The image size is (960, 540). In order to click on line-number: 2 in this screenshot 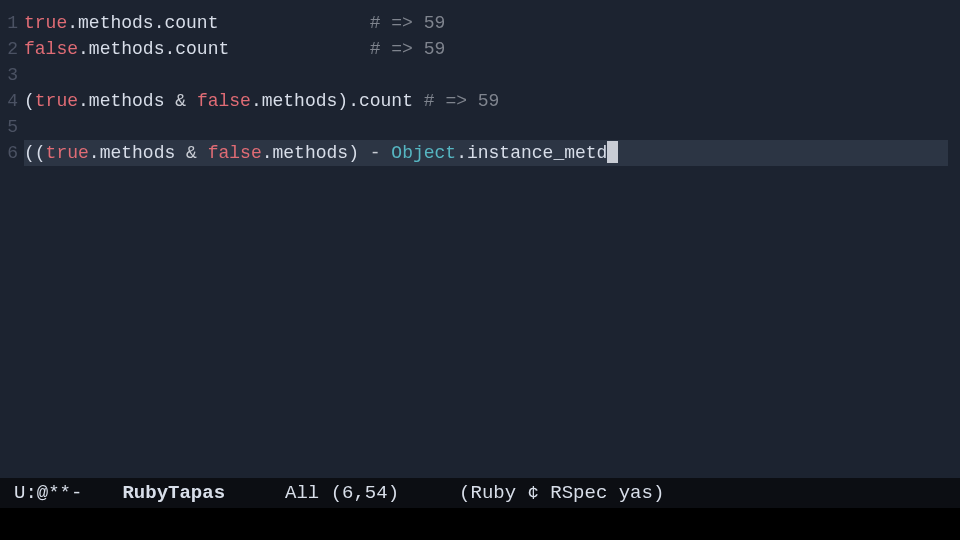, I will do `click(9, 49)`.